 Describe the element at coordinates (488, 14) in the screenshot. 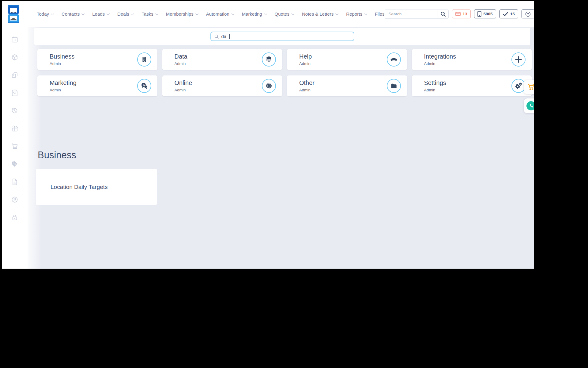

I see `calls-count: 5905` at that location.